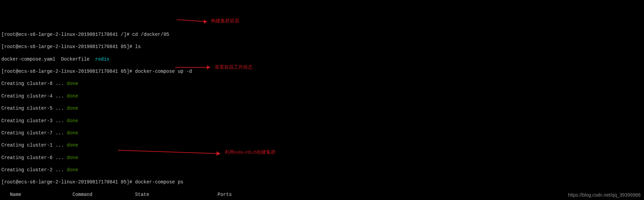 The width and height of the screenshot is (644, 200). I want to click on terminal-line: Creating cluster-4 ... done, so click(323, 96).